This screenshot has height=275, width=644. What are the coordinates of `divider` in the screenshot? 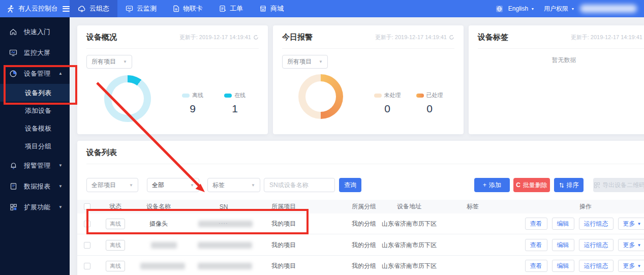 It's located at (561, 49).